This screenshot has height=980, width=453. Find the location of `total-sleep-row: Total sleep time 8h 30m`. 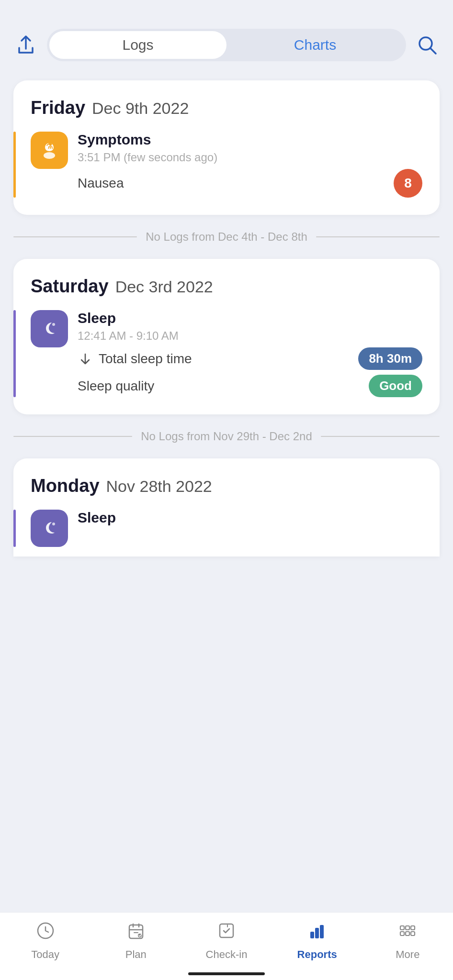

total-sleep-row: Total sleep time 8h 30m is located at coordinates (250, 359).